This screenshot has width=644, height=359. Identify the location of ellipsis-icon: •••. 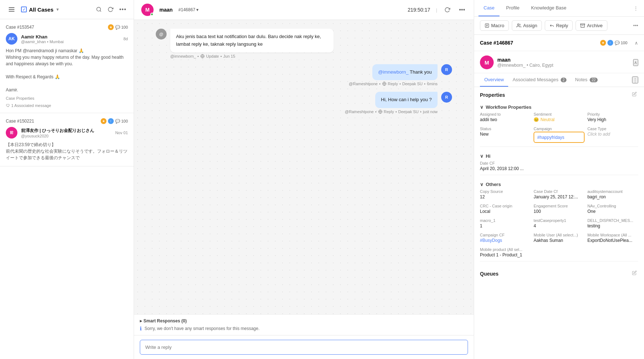
(462, 10).